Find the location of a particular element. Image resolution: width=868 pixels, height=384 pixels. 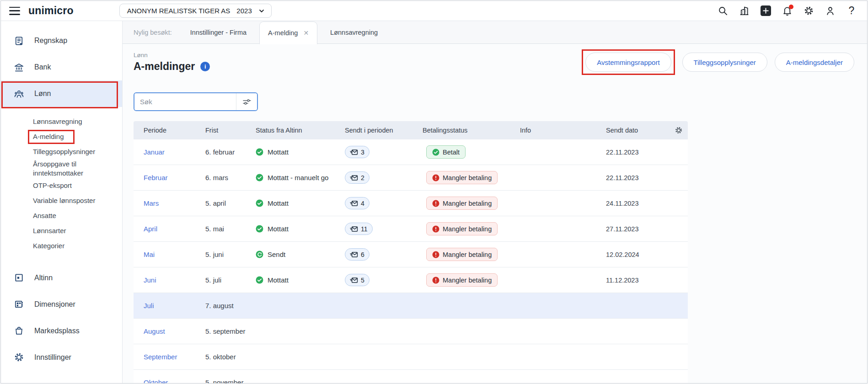

table-row: September 5. oktober is located at coordinates (411, 357).